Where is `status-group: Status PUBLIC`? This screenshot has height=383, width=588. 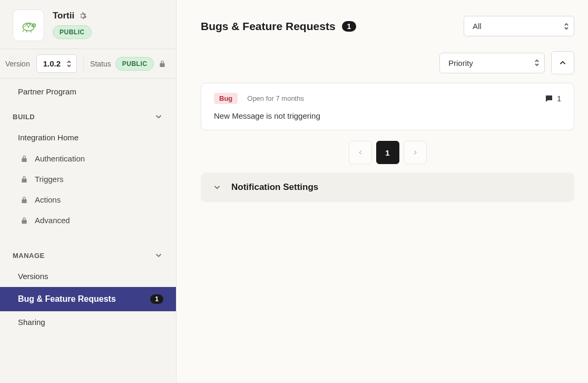 status-group: Status PUBLIC is located at coordinates (129, 64).